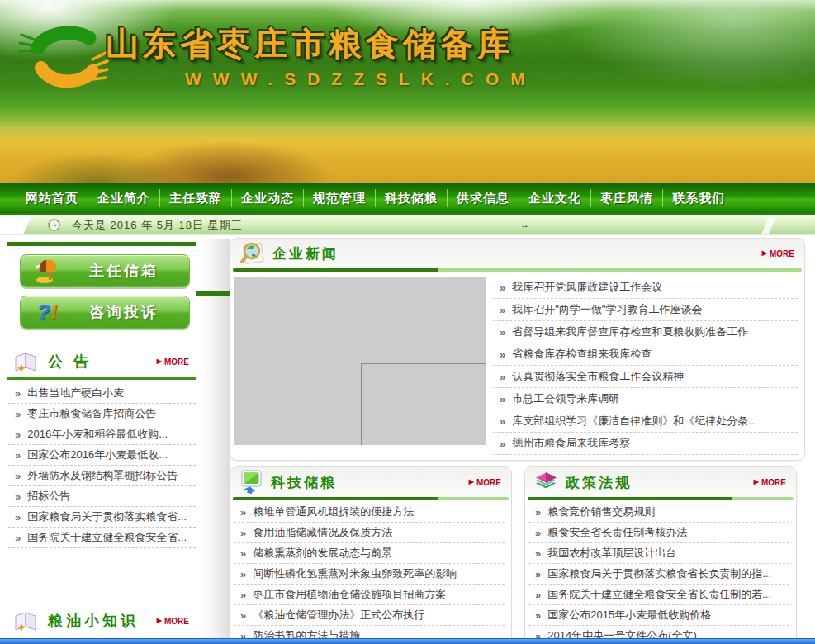 The width and height of the screenshot is (815, 644). I want to click on news-link: 库支部组织学习《廉洁自律准则》和《纪律处分条..., so click(634, 421).